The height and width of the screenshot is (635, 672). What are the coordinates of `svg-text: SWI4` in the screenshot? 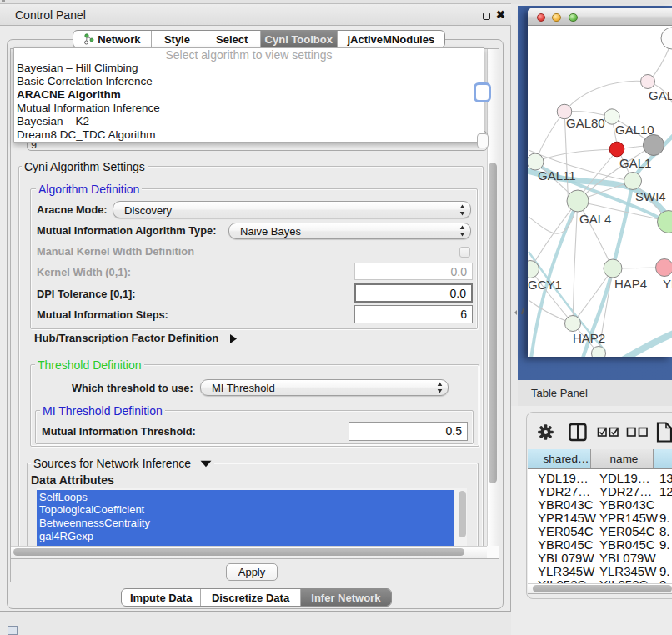 It's located at (650, 197).